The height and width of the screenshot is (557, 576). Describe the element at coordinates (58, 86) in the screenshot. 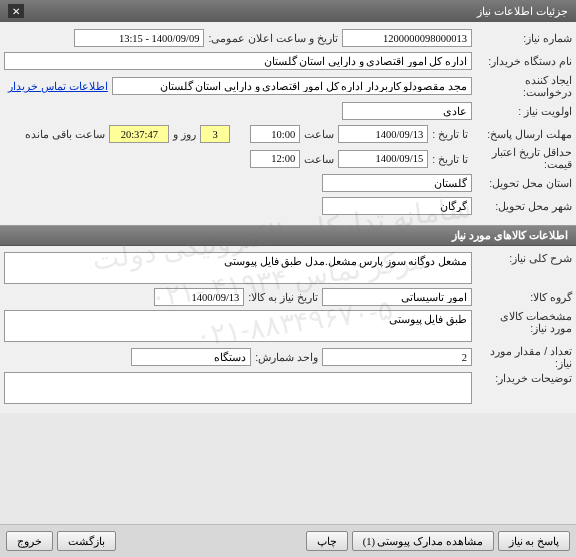

I see `contact-link: اطلاعات تماس خریدار` at that location.